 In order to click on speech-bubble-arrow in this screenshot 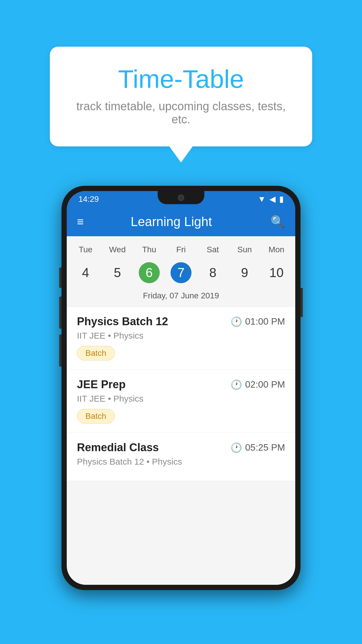, I will do `click(181, 155)`.